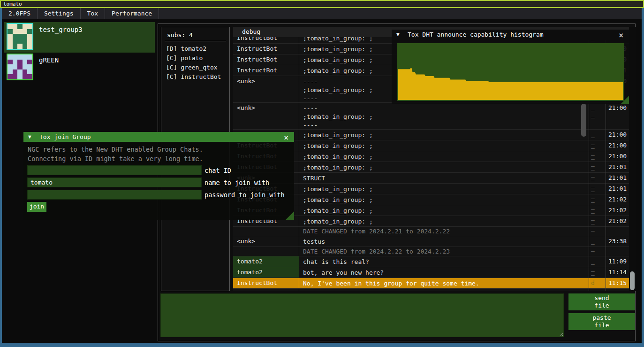 The height and width of the screenshot is (347, 644). Describe the element at coordinates (511, 72) in the screenshot. I see `dht-capability-histogram-plot` at that location.